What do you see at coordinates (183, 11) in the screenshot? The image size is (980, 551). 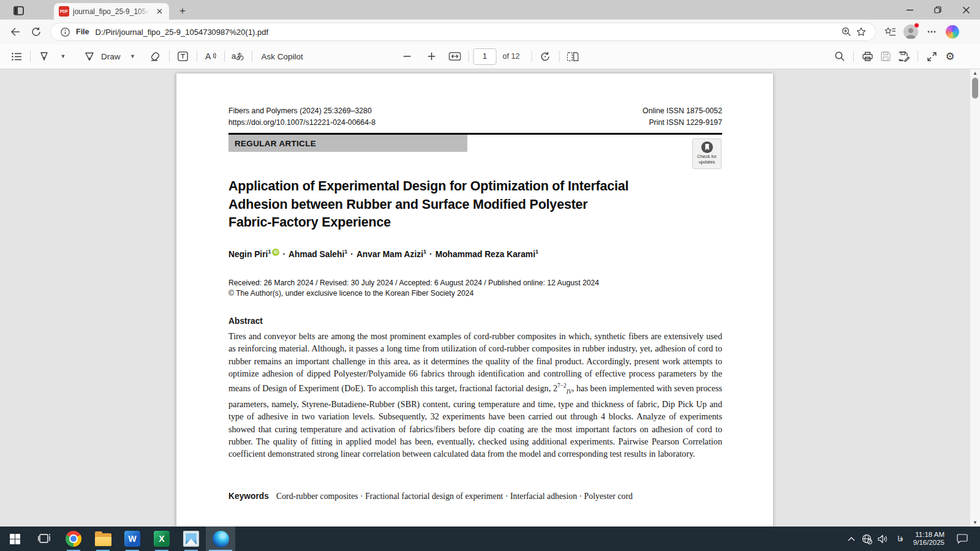 I see `new-tab-button: +` at bounding box center [183, 11].